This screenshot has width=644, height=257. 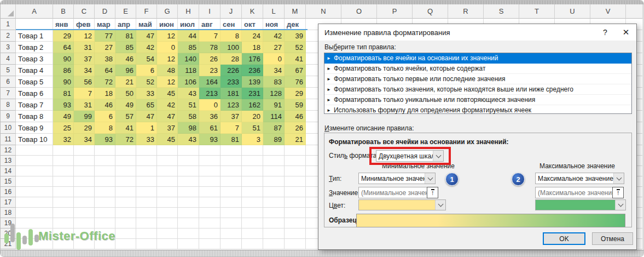 What do you see at coordinates (167, 93) in the screenshot?
I see `data-cell: 45` at bounding box center [167, 93].